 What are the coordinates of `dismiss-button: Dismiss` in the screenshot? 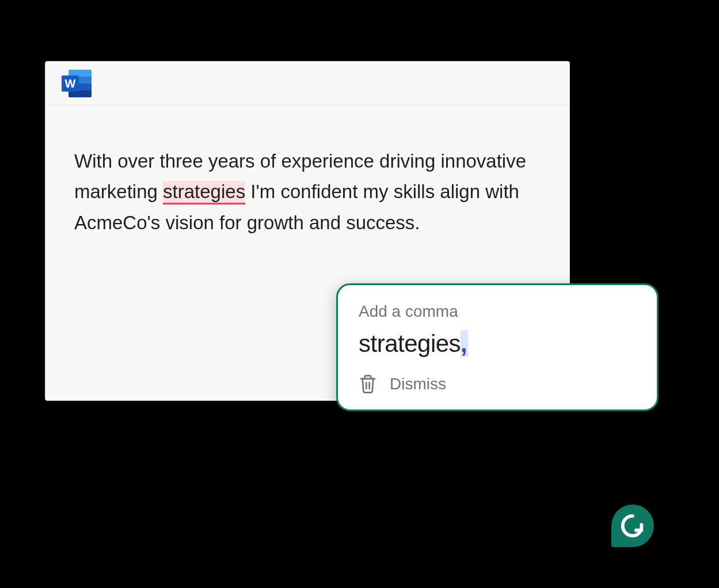 It's located at (497, 384).